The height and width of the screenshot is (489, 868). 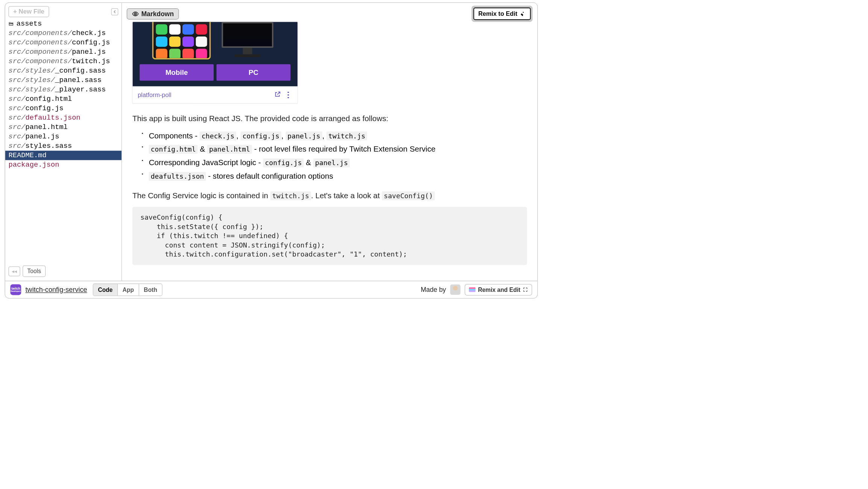 What do you see at coordinates (63, 80) in the screenshot?
I see `file-tree-item: src/styles/_panel.sass` at bounding box center [63, 80].